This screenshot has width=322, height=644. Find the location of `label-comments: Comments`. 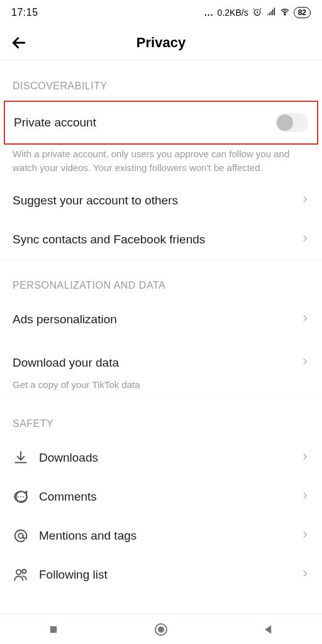

label-comments: Comments is located at coordinates (165, 497).